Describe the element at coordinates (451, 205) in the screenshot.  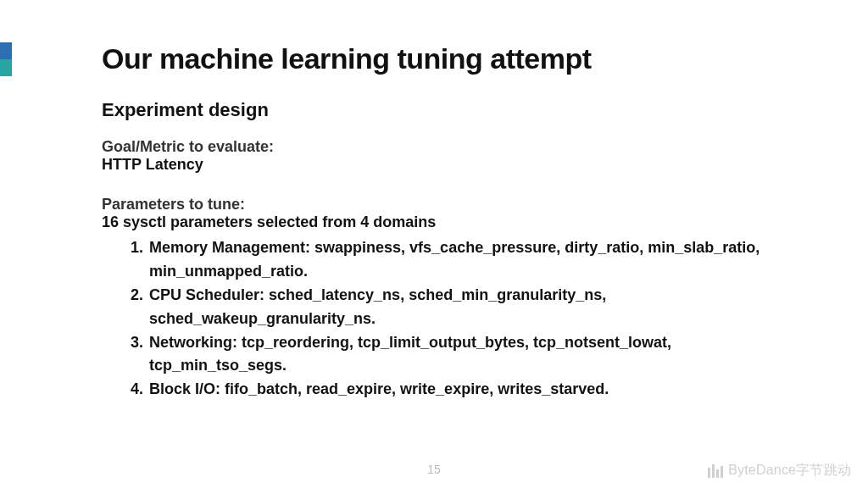
I see `params-label: Parameters to tune:` at that location.